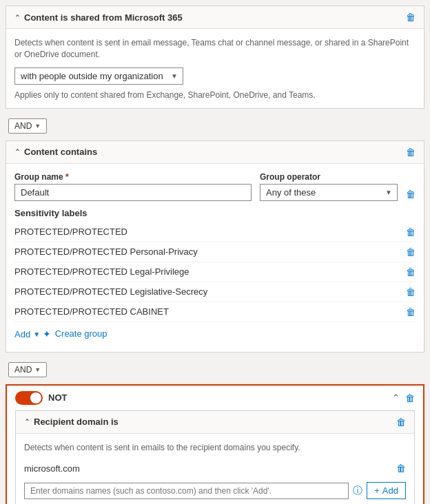 The height and width of the screenshot is (504, 430). I want to click on label-row-2: PROTECTED/PROTECTED Personal-Privacy 🗑, so click(215, 252).